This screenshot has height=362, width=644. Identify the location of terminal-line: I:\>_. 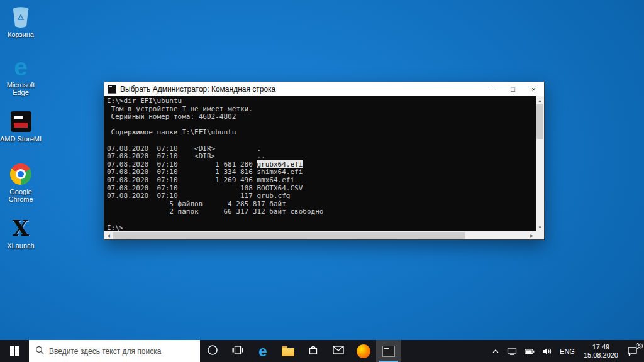
(321, 228).